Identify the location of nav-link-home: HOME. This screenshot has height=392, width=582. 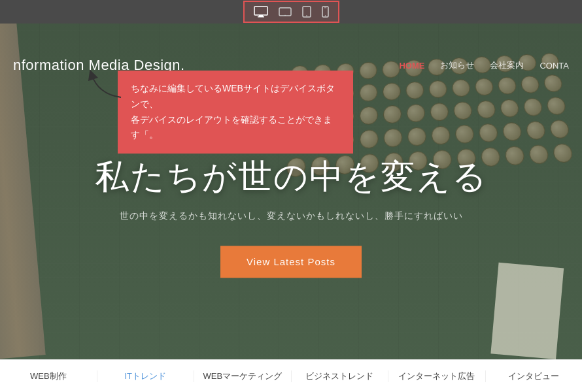
(412, 65).